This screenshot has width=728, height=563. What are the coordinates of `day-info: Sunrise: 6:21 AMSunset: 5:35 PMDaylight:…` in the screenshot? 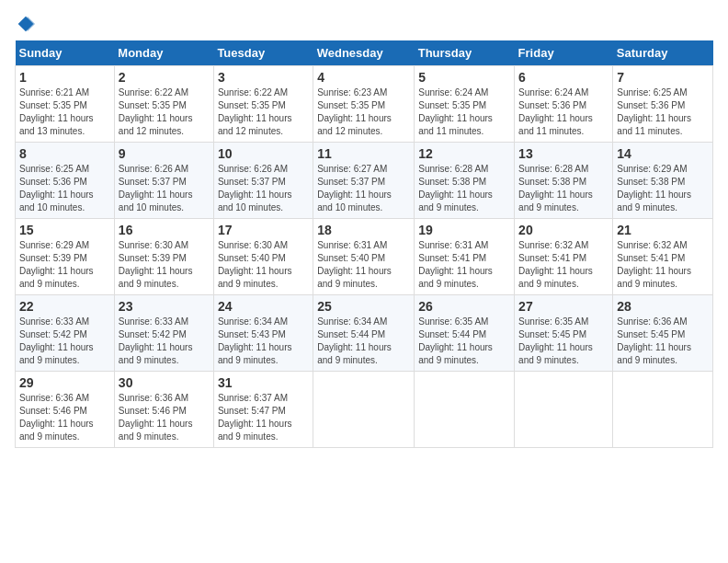 It's located at (64, 112).